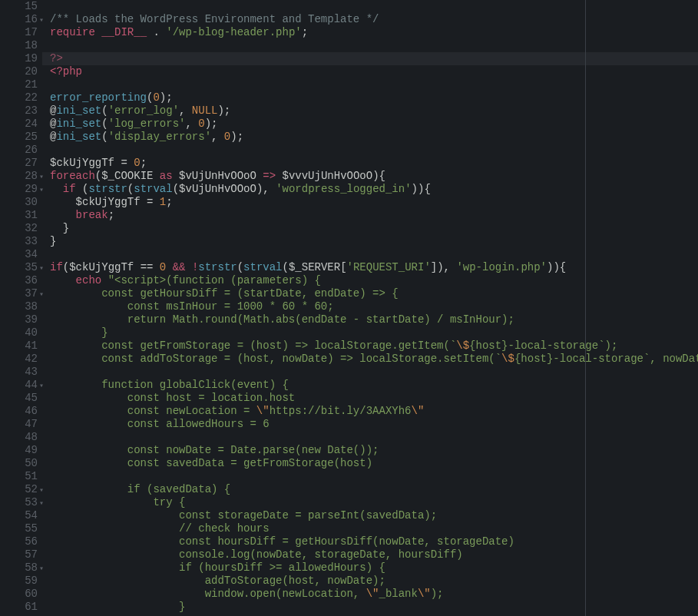 This screenshot has height=616, width=698. I want to click on line-number: 57, so click(18, 555).